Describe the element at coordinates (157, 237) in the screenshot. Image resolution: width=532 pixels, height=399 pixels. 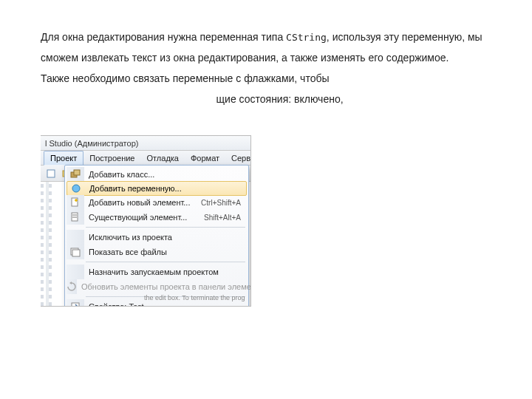
I see `menu-item-exclude: Исключить из проекта` at that location.